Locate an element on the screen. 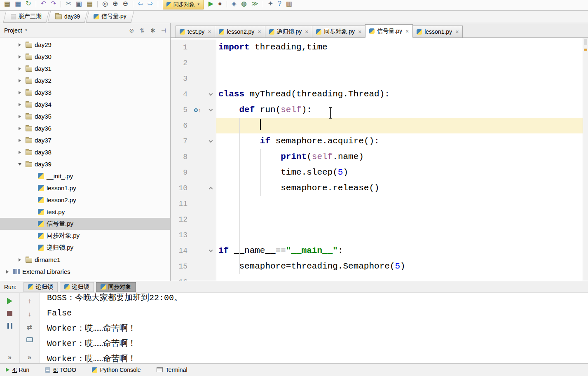 This screenshot has height=376, width=588. copy-icon: ▣ is located at coordinates (79, 4).